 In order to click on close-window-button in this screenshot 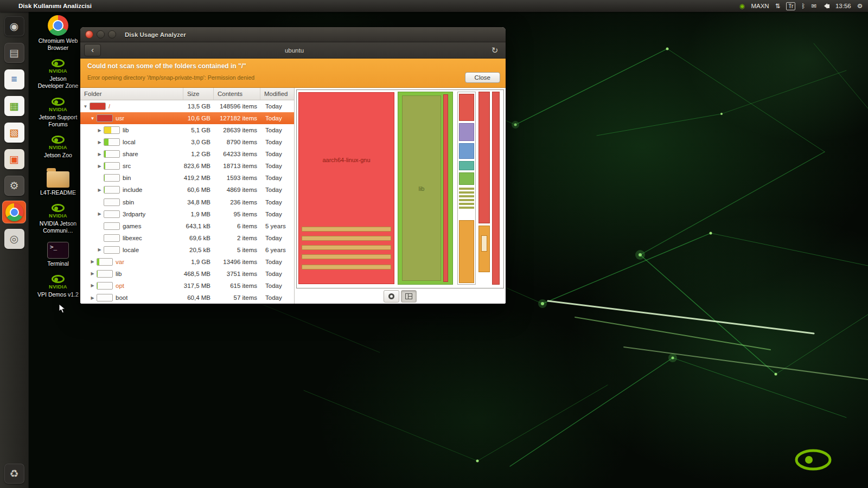, I will do `click(89, 35)`.